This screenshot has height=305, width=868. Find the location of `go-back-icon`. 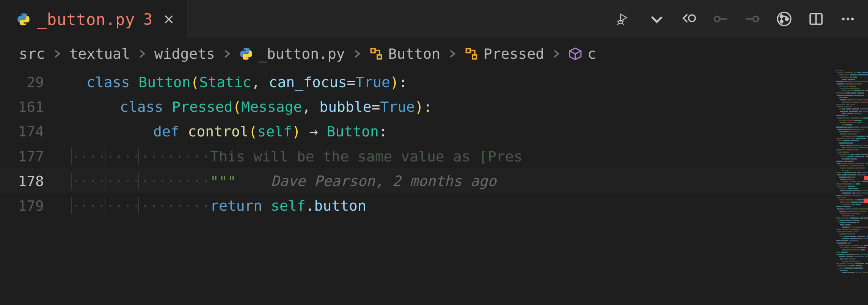

go-back-icon is located at coordinates (689, 19).